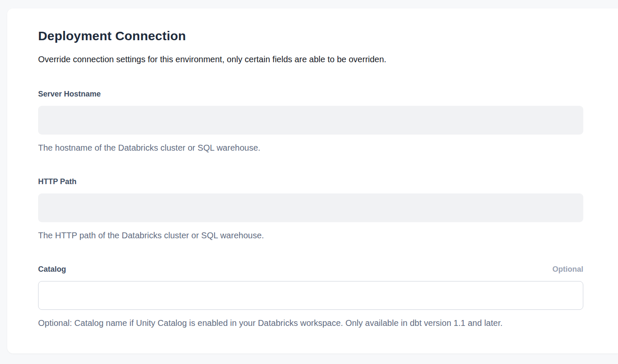 This screenshot has width=618, height=364. Describe the element at coordinates (311, 323) in the screenshot. I see `catalog-helper-text: Optional: Catalog name if Unity Catalog …` at that location.